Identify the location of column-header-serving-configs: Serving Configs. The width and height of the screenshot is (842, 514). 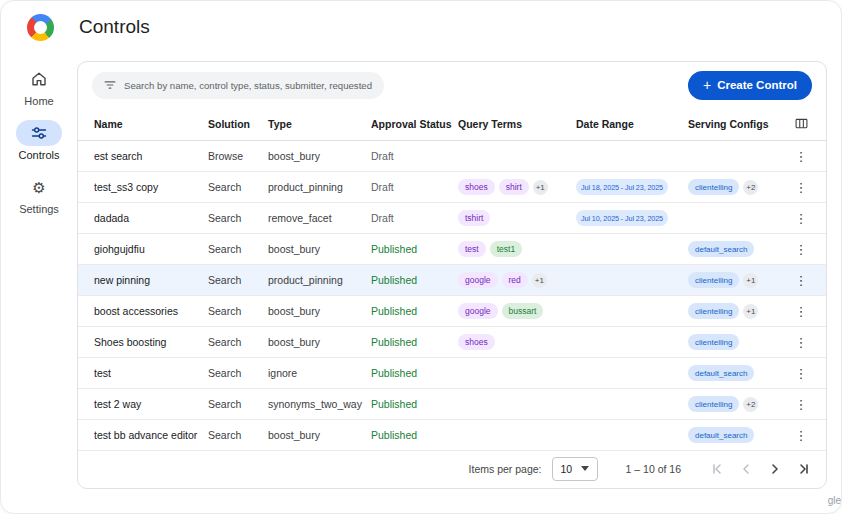
(738, 124).